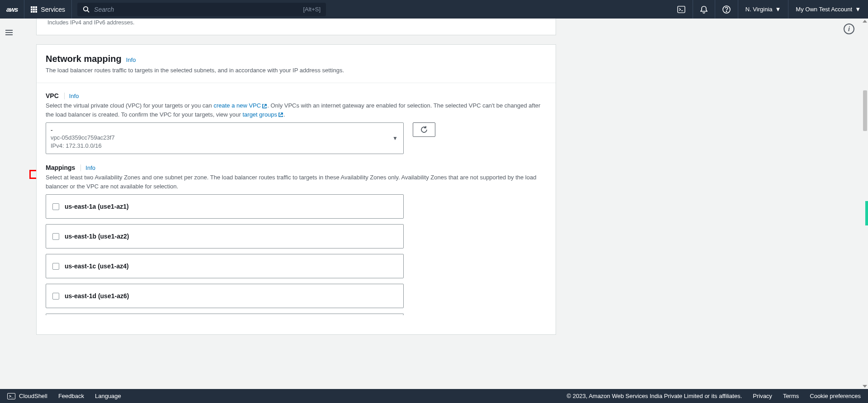  What do you see at coordinates (196, 9) in the screenshot?
I see `search-input` at bounding box center [196, 9].